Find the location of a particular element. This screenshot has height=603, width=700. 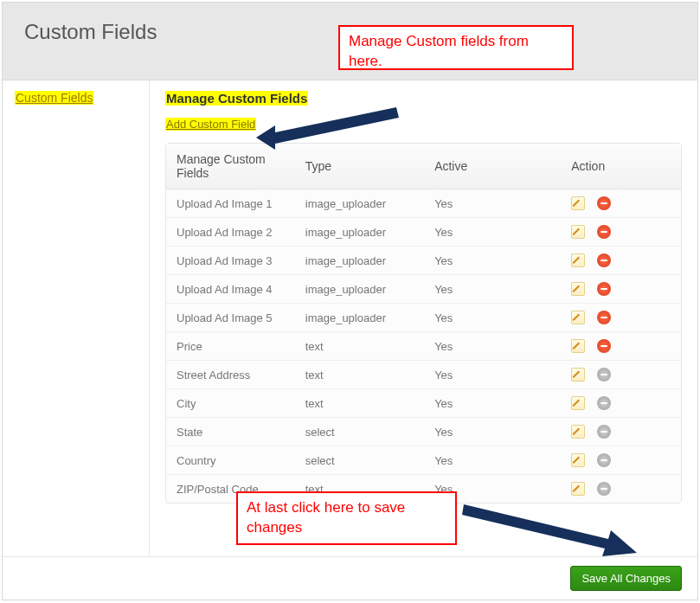

cell-name: Country is located at coordinates (230, 460).